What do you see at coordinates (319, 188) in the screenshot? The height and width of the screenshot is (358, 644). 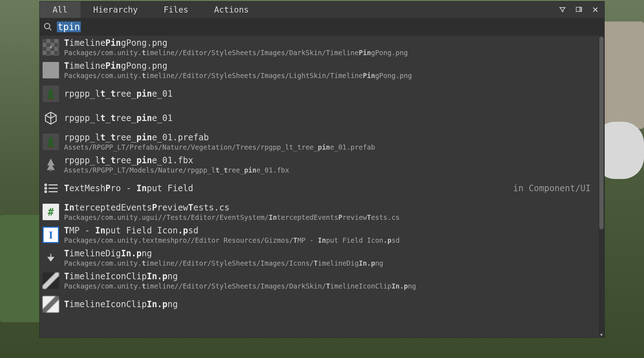 I see `result-row: TextMeshPro - Input Fieldin Component/UI` at bounding box center [319, 188].